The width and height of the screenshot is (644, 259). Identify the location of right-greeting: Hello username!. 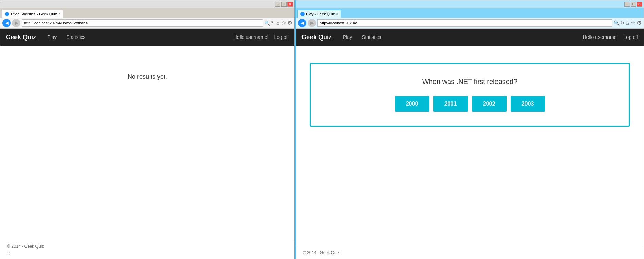
(601, 37).